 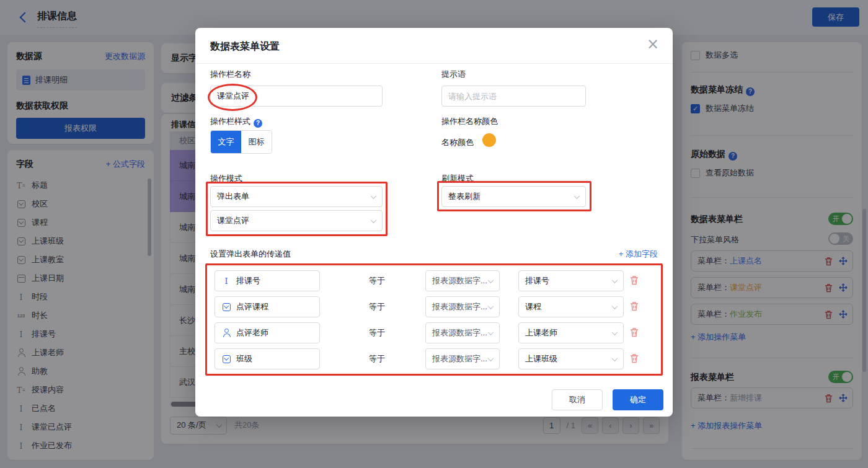 What do you see at coordinates (513, 196) in the screenshot?
I see `refresh-select: 整表刷新` at bounding box center [513, 196].